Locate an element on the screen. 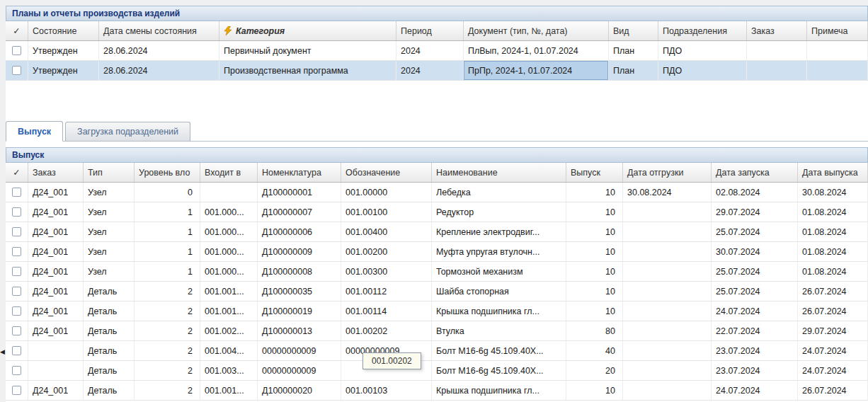  output-table-row: Д24_001Узел1001.000...Д100000009001.0020… is located at coordinates (437, 252).